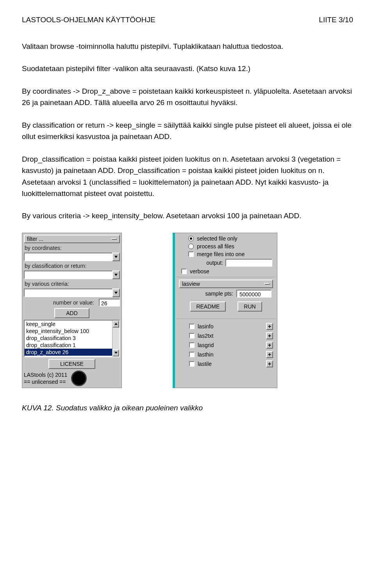 This screenshot has width=375, height=588. Describe the element at coordinates (45, 382) in the screenshot. I see `license-line-2: == unlicensed ==` at that location.